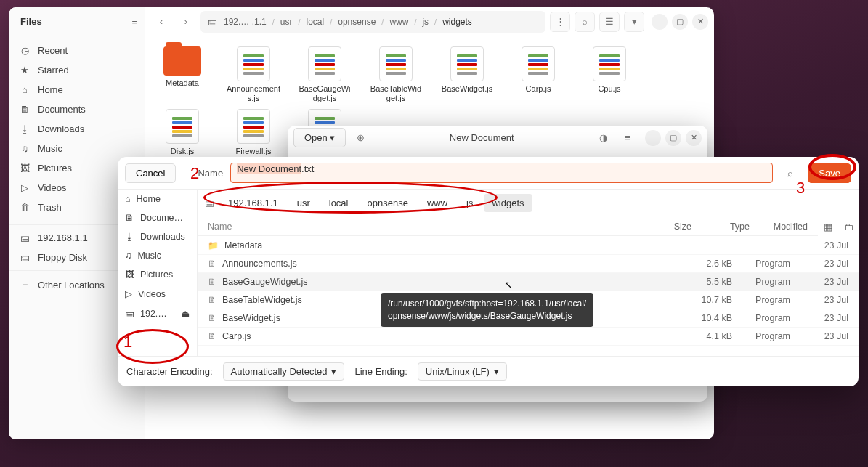 Image resolution: width=868 pixels, height=467 pixels. I want to click on cancel-button: Cancel, so click(150, 173).